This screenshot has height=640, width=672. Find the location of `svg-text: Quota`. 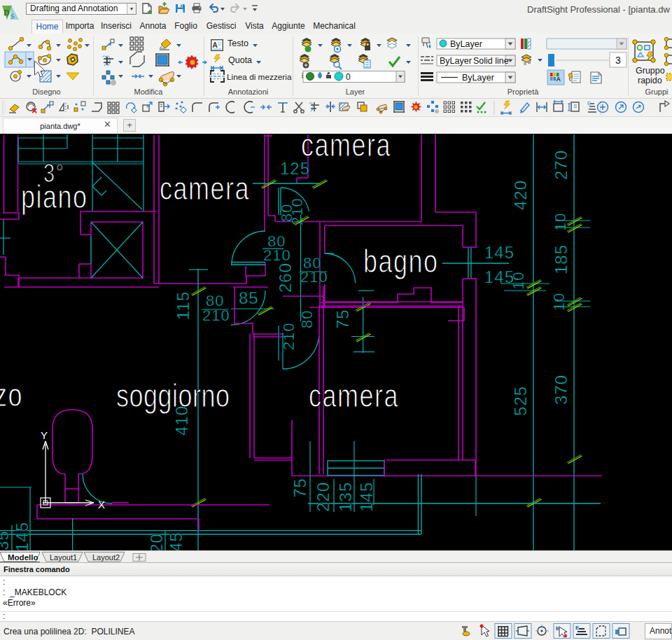

svg-text: Quota is located at coordinates (240, 60).